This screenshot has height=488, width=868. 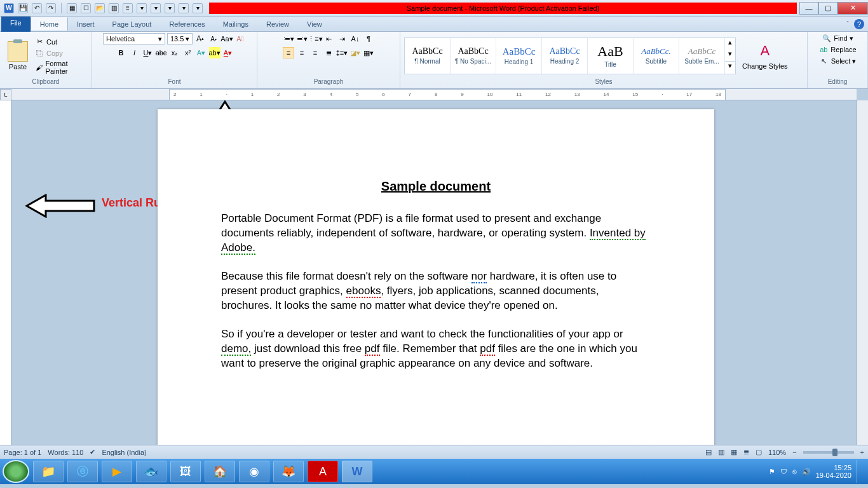 I want to click on show-marks-button: ¶, so click(x=369, y=39).